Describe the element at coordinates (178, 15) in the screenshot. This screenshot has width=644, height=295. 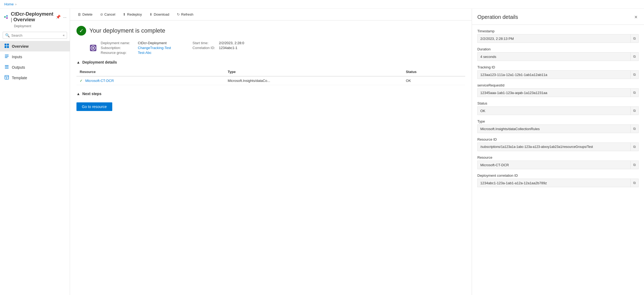
I see `refresh-icon: ↻` at that location.